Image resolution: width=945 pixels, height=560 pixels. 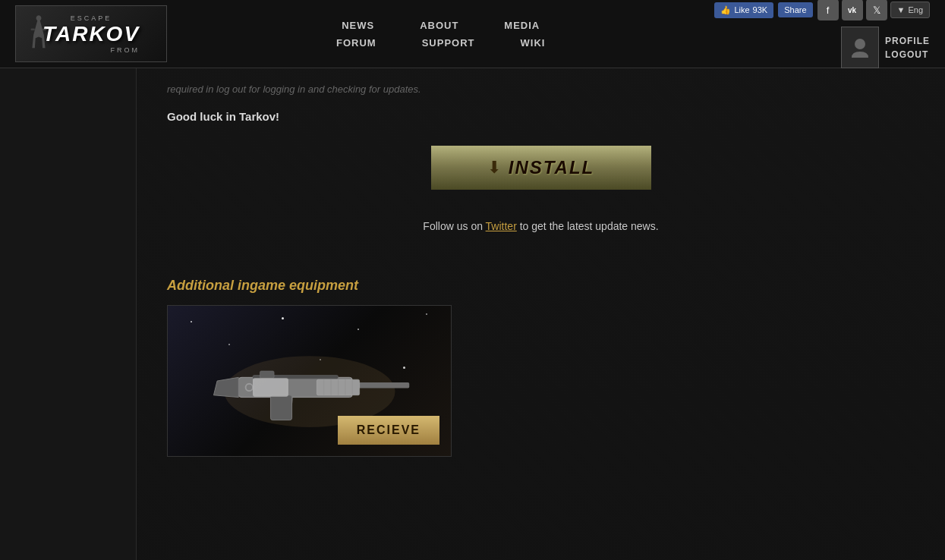 What do you see at coordinates (885, 47) in the screenshot?
I see `profile-area: PROFILE LOGOUT` at bounding box center [885, 47].